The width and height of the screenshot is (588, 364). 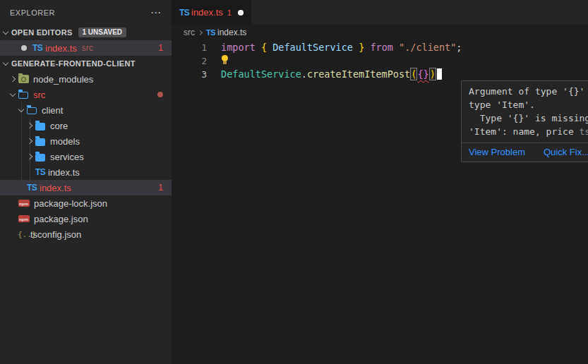 I want to click on error-tooltip-actions: View Problem Quick Fix... (Ctrl+.), so click(x=525, y=152).